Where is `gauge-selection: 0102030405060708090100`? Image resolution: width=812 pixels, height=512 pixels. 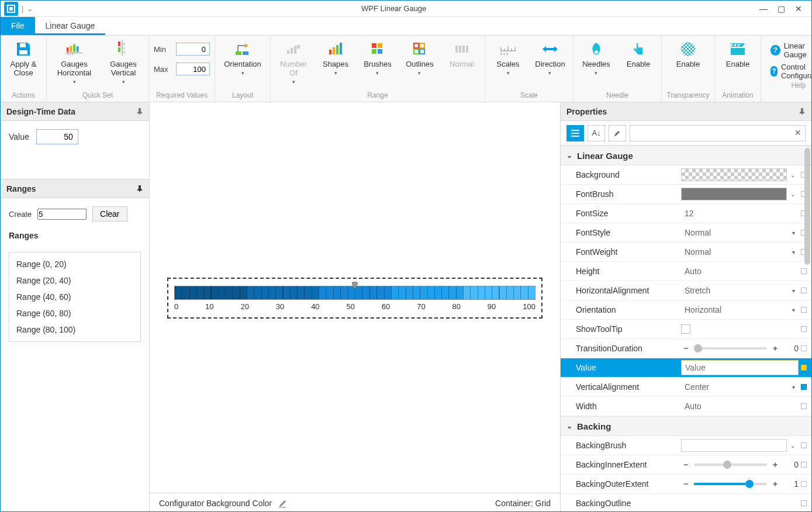
gauge-selection: 0102030405060708090100 is located at coordinates (355, 298).